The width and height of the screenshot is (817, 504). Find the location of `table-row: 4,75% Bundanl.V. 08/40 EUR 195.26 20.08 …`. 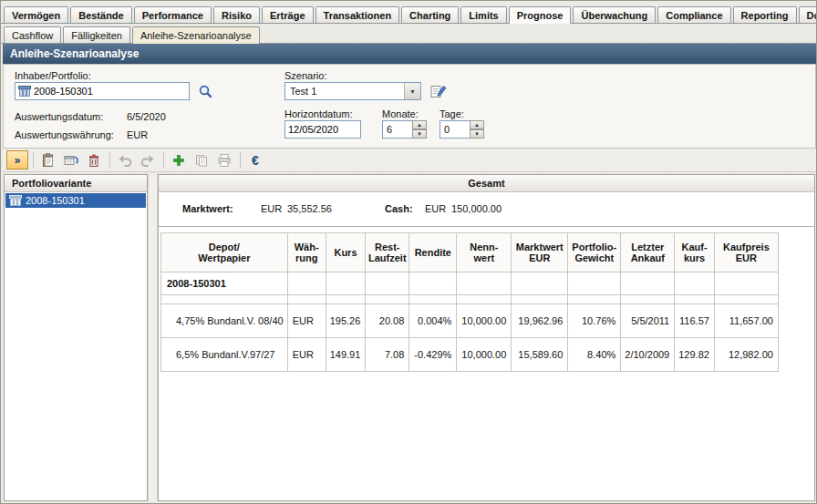

table-row: 4,75% Bundanl.V. 08/40 EUR 195.26 20.08 … is located at coordinates (471, 321).